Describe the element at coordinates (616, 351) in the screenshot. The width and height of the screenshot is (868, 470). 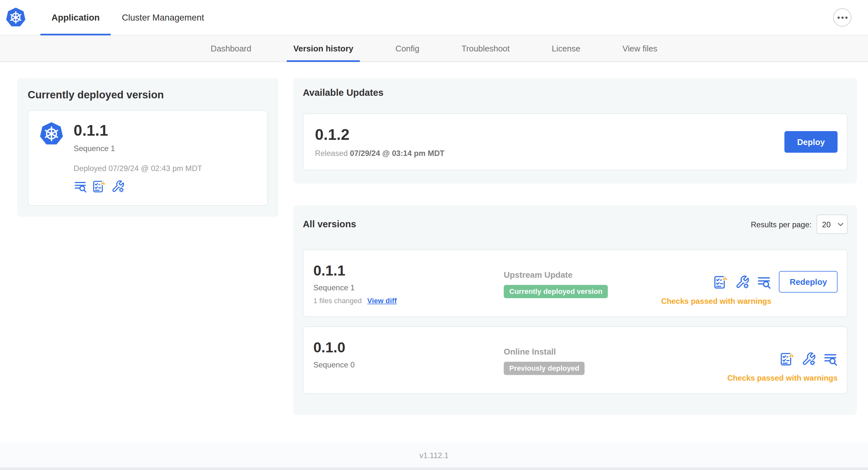
I see `source-label: Online Install` at that location.